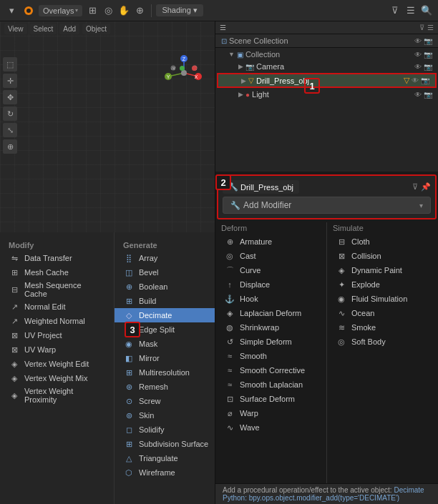 Image resolution: width=438 pixels, height=504 pixels. What do you see at coordinates (149, 358) in the screenshot?
I see `mirror-label: Mirror` at bounding box center [149, 358].